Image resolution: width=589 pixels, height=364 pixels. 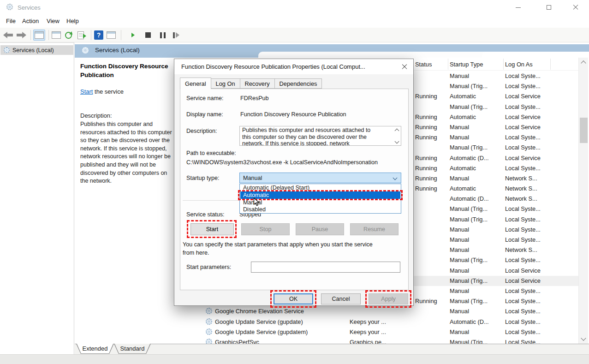 I want to click on tab-general: General, so click(x=196, y=83).